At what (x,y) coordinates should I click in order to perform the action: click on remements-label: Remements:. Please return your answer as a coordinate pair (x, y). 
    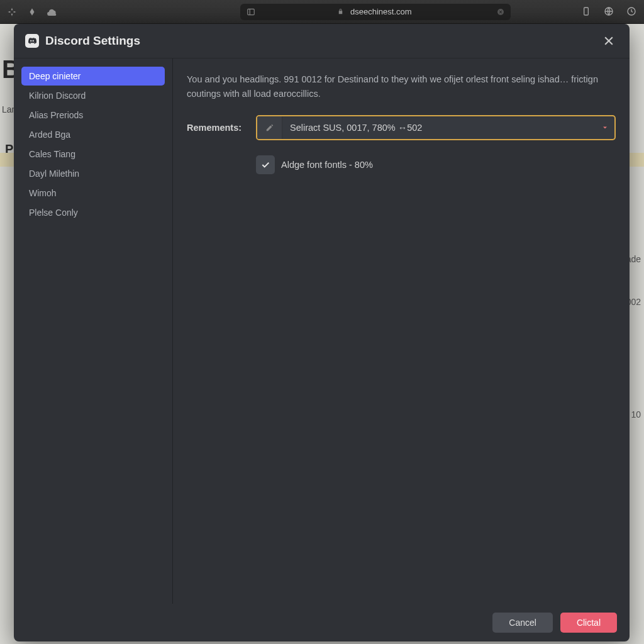
    Looking at the image, I should click on (218, 128).